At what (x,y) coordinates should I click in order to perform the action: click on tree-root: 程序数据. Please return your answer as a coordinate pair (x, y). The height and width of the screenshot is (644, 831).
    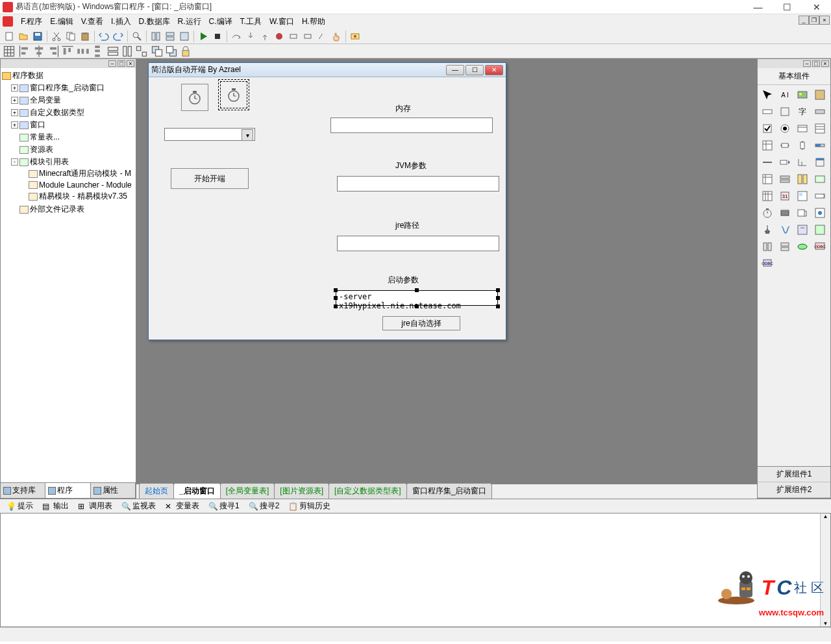
    Looking at the image, I should click on (68, 75).